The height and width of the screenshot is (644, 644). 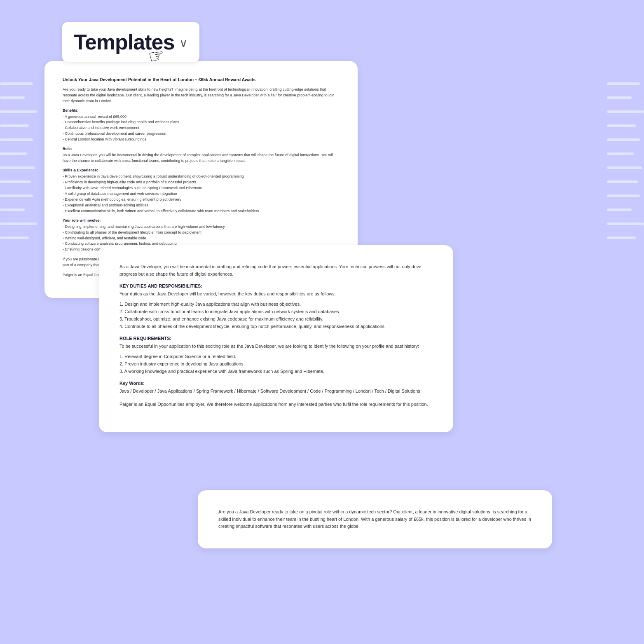 I want to click on card2-requirements-heading: ROLE REQUIREMENTS:, so click(x=276, y=338).